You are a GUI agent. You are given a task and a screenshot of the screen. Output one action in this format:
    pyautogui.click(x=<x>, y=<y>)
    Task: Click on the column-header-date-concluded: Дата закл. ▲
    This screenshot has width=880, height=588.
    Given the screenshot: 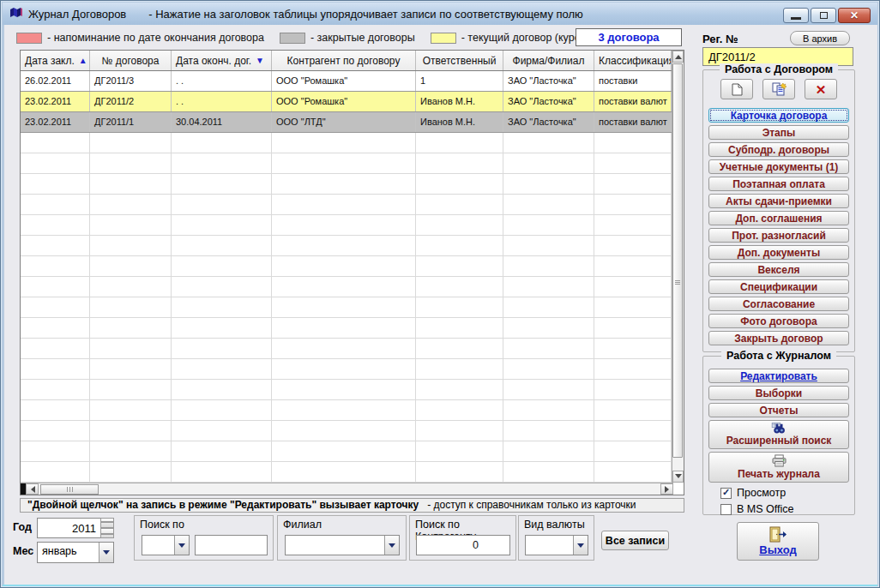 What is the action you would take?
    pyautogui.click(x=55, y=60)
    